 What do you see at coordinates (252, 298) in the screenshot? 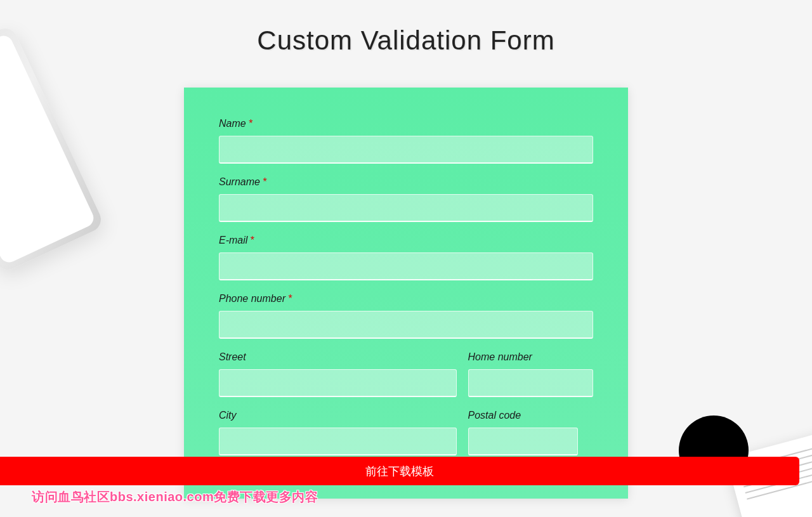
I see `phone-label-text: Phone number` at bounding box center [252, 298].